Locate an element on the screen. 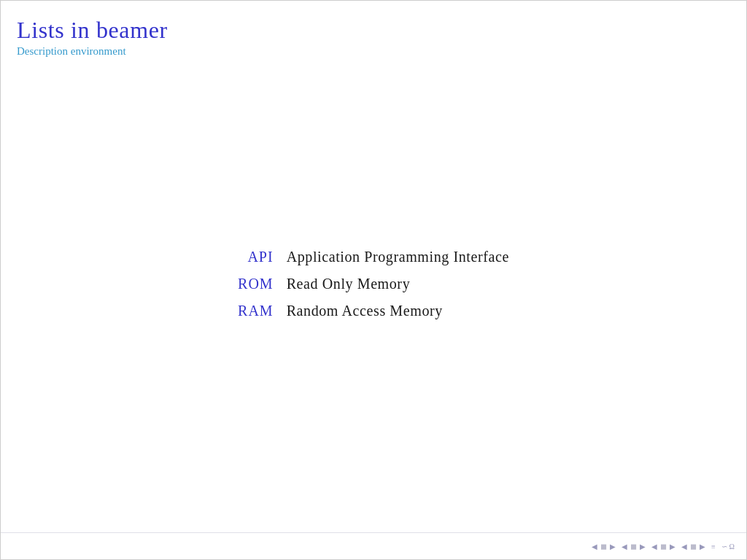 The image size is (747, 560). nav-sep-1: ◼ is located at coordinates (604, 547).